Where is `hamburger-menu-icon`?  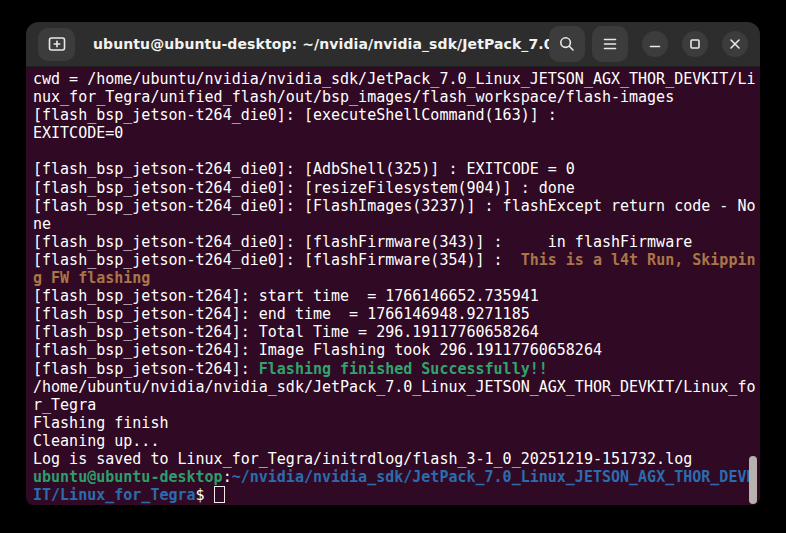 hamburger-menu-icon is located at coordinates (610, 44).